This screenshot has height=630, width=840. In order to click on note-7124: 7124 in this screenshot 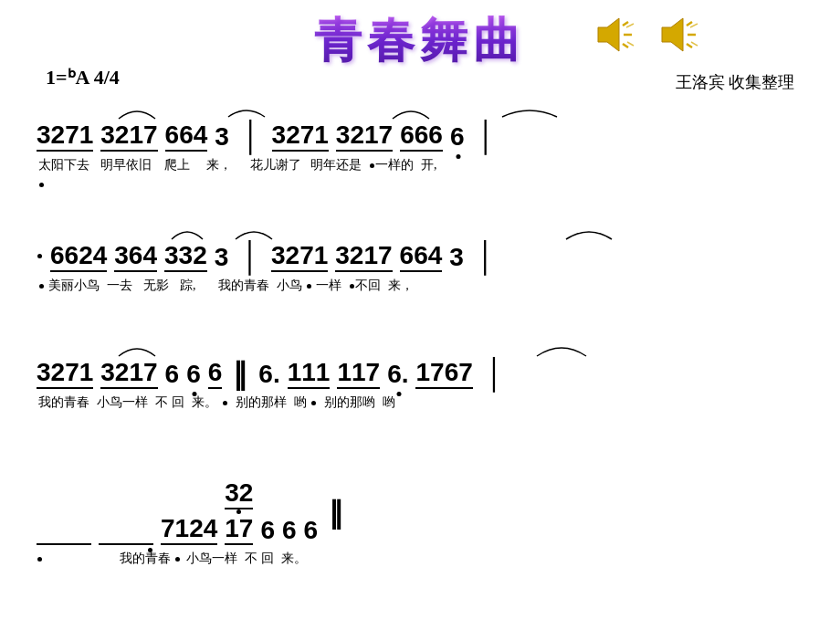, I will do `click(189, 530)`.